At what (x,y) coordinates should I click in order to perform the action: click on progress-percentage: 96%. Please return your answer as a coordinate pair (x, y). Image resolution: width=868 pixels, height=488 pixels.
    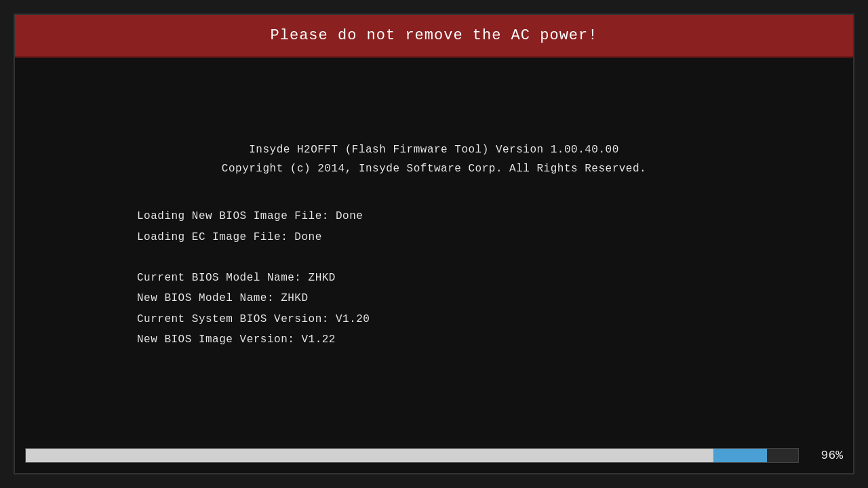
    Looking at the image, I should click on (826, 455).